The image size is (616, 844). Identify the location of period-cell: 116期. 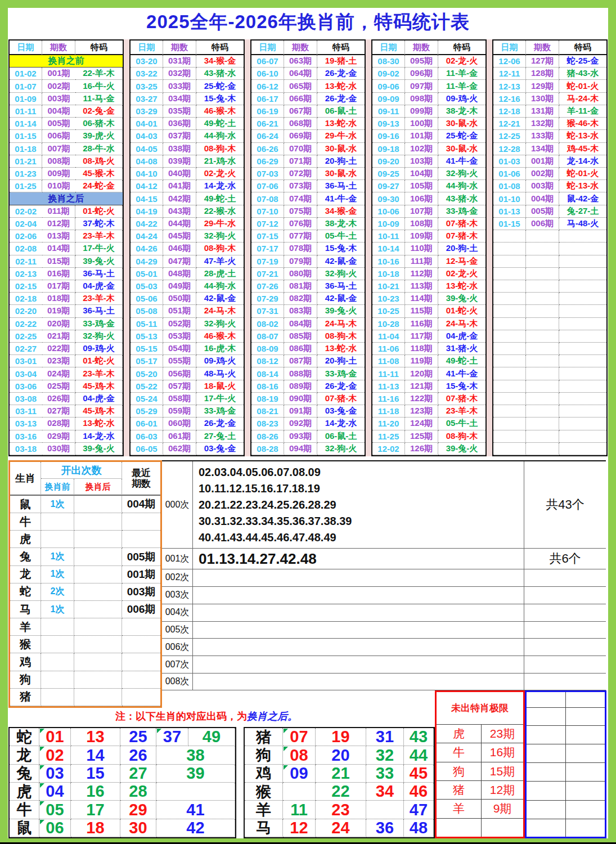
(422, 324).